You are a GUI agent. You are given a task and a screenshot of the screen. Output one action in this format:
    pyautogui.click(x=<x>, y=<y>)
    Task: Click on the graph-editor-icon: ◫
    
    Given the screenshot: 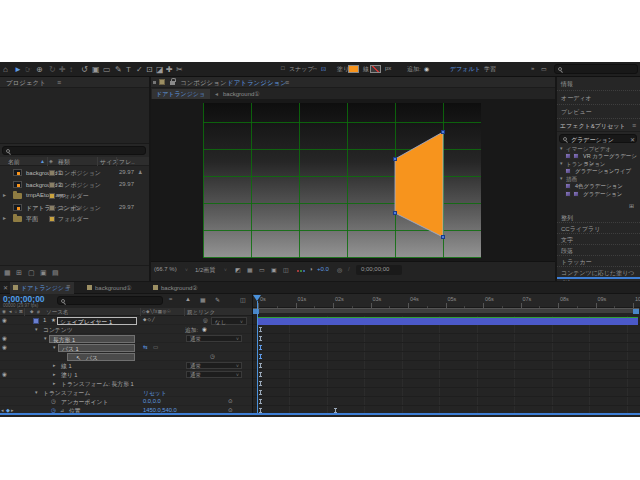 What is the action you would take?
    pyautogui.click(x=243, y=300)
    